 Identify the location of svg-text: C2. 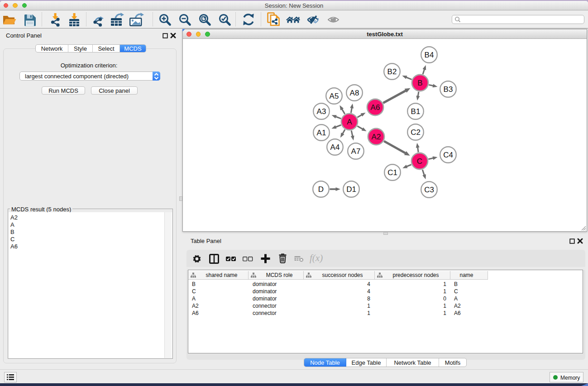
(416, 132).